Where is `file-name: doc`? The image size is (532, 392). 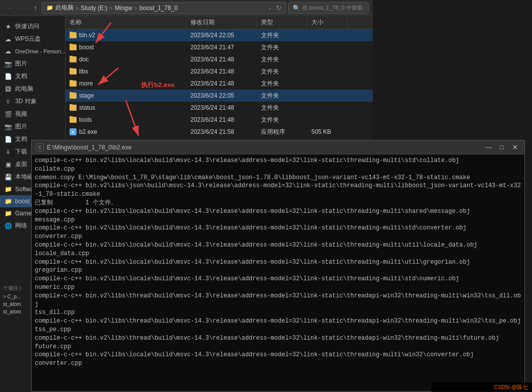 file-name: doc is located at coordinates (84, 59).